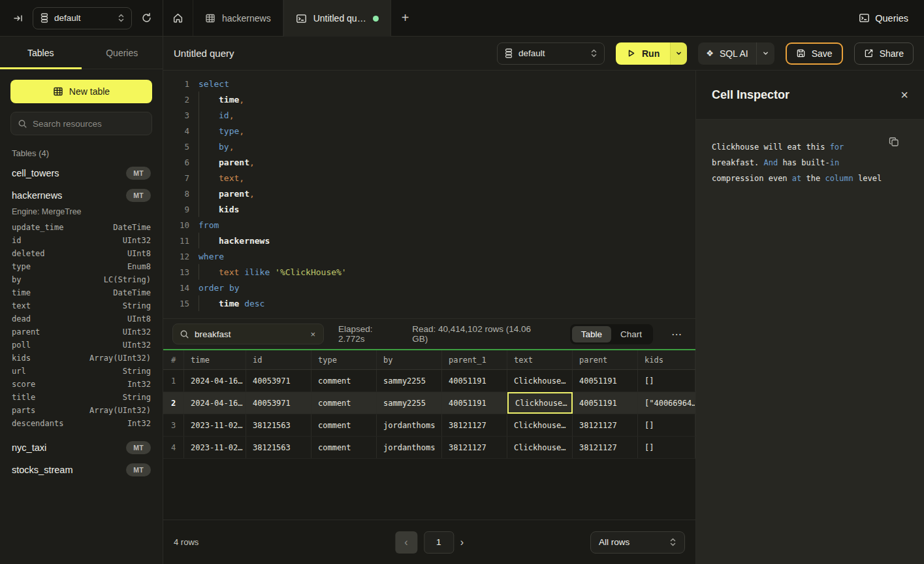 Image resolution: width=924 pixels, height=564 pixels. What do you see at coordinates (18, 18) in the screenshot?
I see `collapse-sidebar-icon` at bounding box center [18, 18].